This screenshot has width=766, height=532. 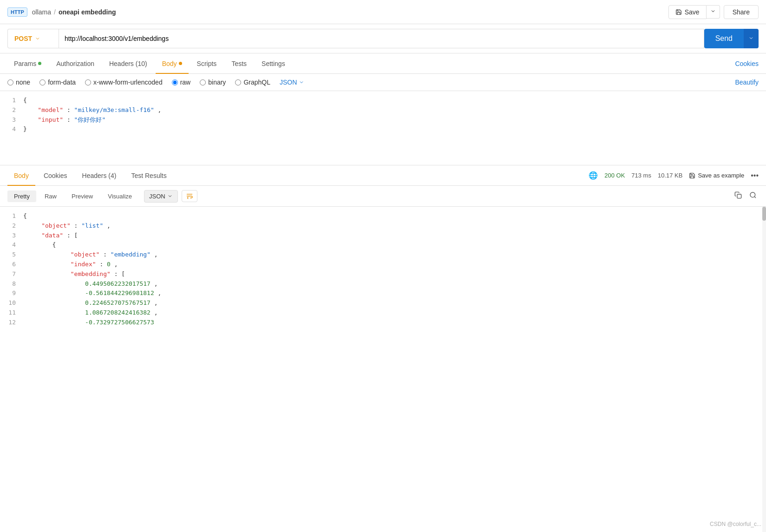 I want to click on resp-line-12: 12 -0.7329727506627573, so click(x=383, y=322).